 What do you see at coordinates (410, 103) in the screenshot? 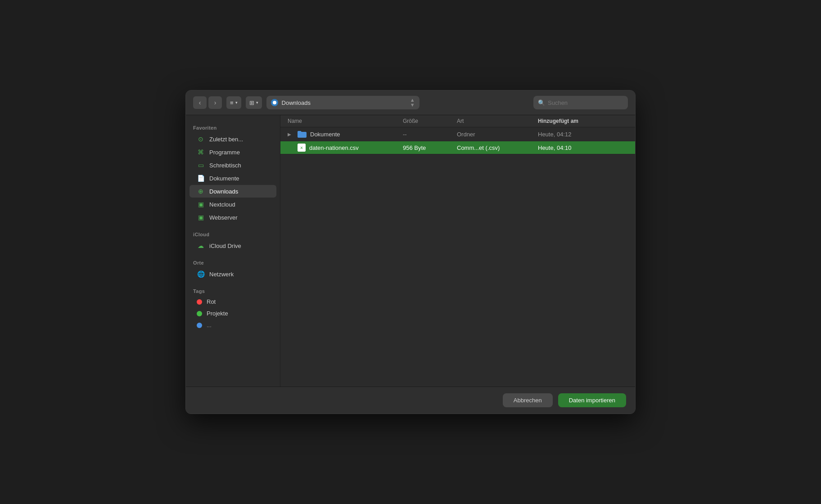
I see `toolbar: ‹ › ≡ ▾ ⊞ ▾ Downloads ▲ ▼ 🔍` at bounding box center [410, 103].